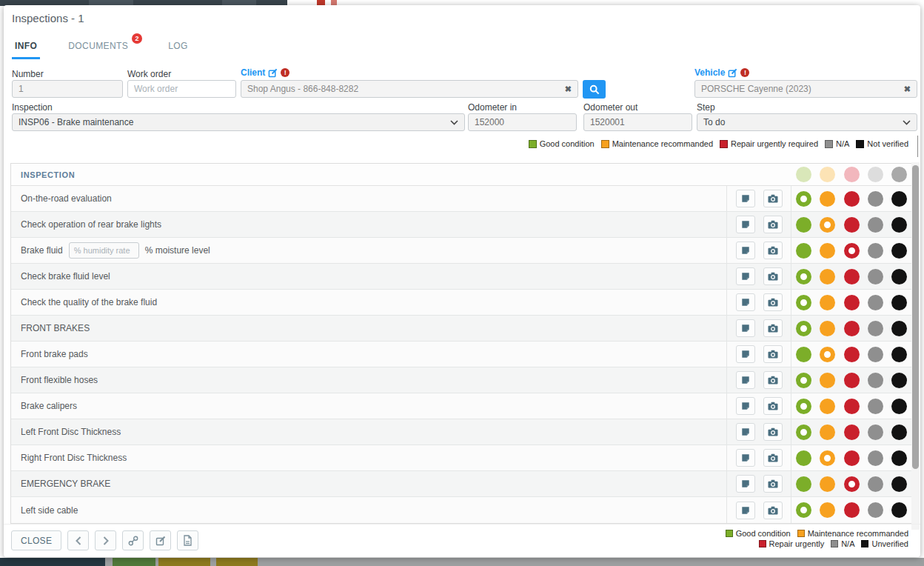 The height and width of the screenshot is (566, 924). What do you see at coordinates (188, 541) in the screenshot?
I see `pdf-button` at bounding box center [188, 541].